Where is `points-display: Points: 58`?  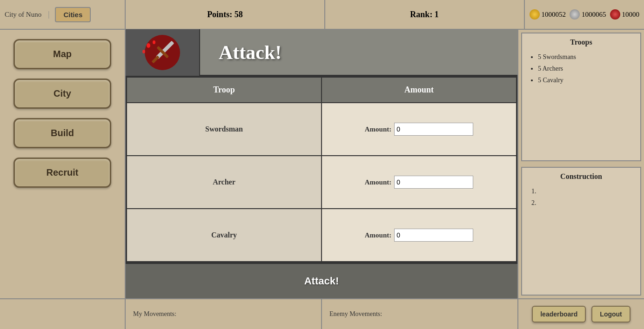
points-display: Points: 58 is located at coordinates (225, 14).